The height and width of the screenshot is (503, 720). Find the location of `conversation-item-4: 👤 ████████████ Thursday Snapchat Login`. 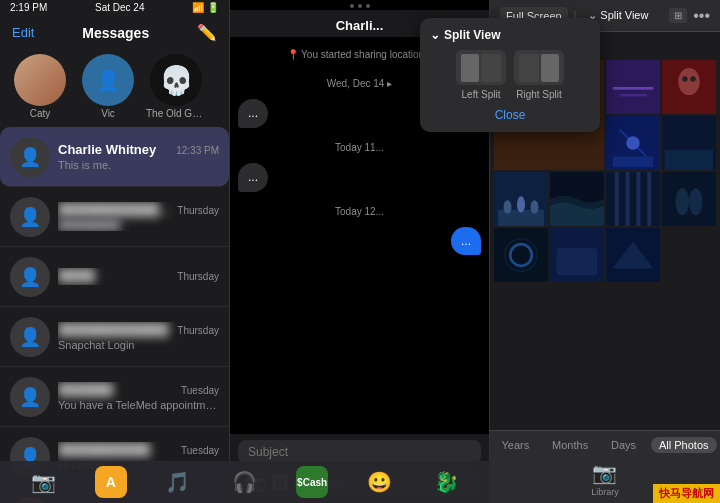

conversation-item-4: 👤 ████████████ Thursday Snapchat Login is located at coordinates (114, 337).